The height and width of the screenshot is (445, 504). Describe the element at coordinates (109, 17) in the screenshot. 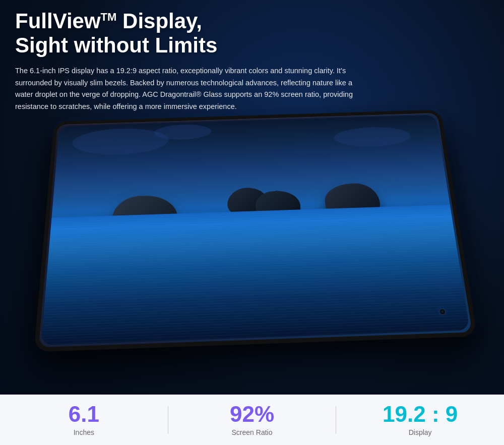

I see `trademark: TM` at that location.